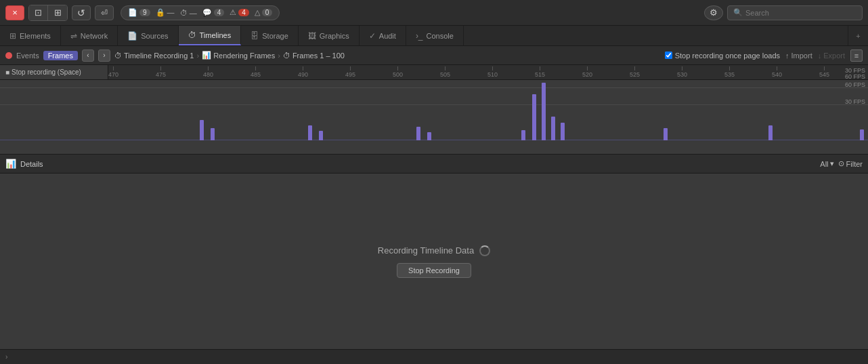 The width and height of the screenshot is (868, 364). I want to click on tab-graphics: 🖼 Graphics, so click(329, 35).